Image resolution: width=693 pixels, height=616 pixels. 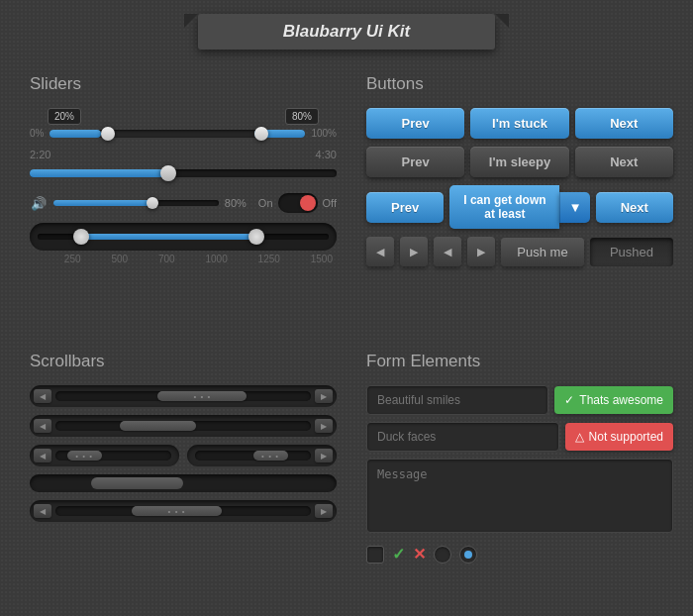 What do you see at coordinates (183, 511) in the screenshot?
I see `hscrollbar-3: ◀ • • • ▶` at bounding box center [183, 511].